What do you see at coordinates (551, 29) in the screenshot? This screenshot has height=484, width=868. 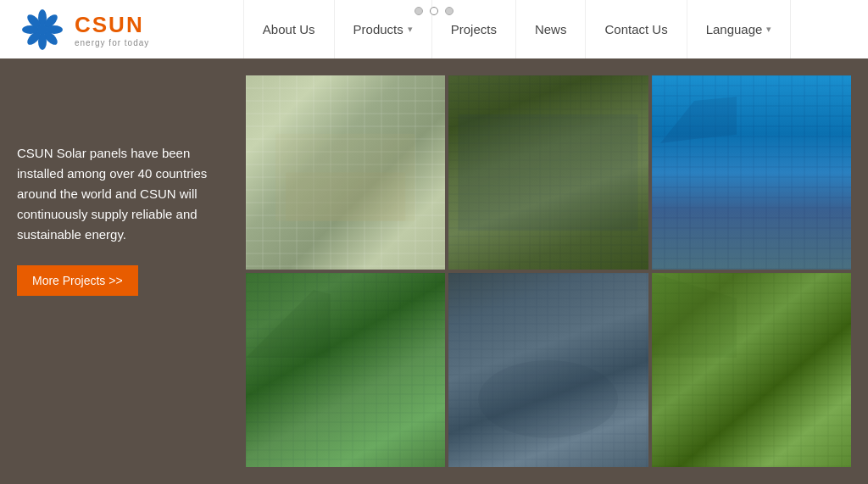 I see `nav-news: News` at bounding box center [551, 29].